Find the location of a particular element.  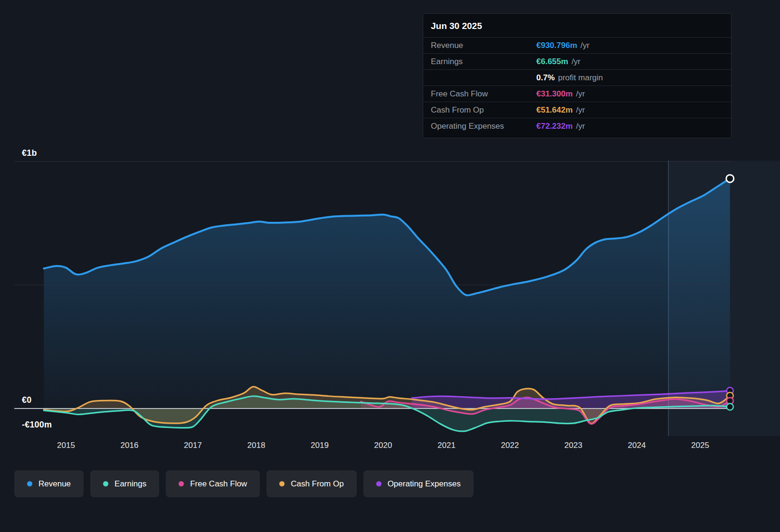

tooltip: Jun 30 2025 Revenue€930.796m/yrEarnings€… is located at coordinates (577, 76).